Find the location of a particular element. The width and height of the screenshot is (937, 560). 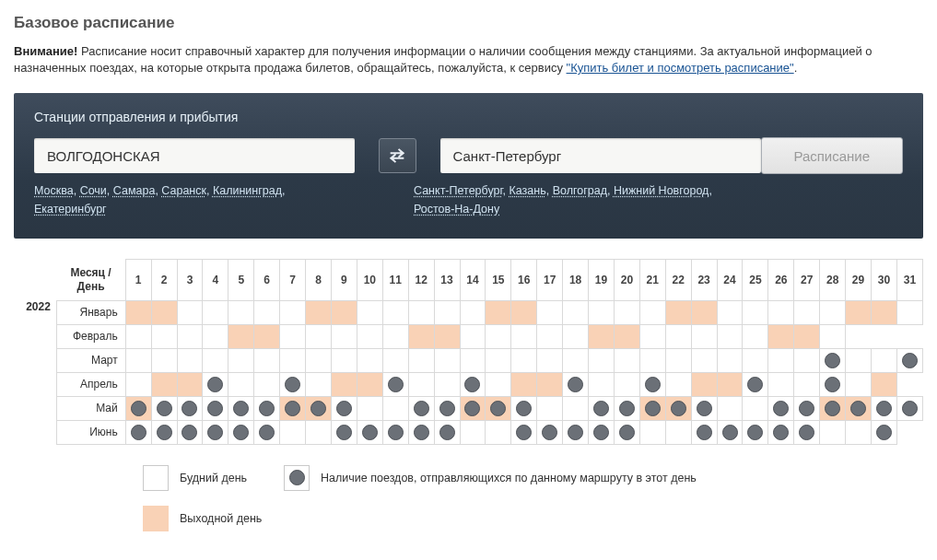

cal-day-header: 27 is located at coordinates (807, 280).